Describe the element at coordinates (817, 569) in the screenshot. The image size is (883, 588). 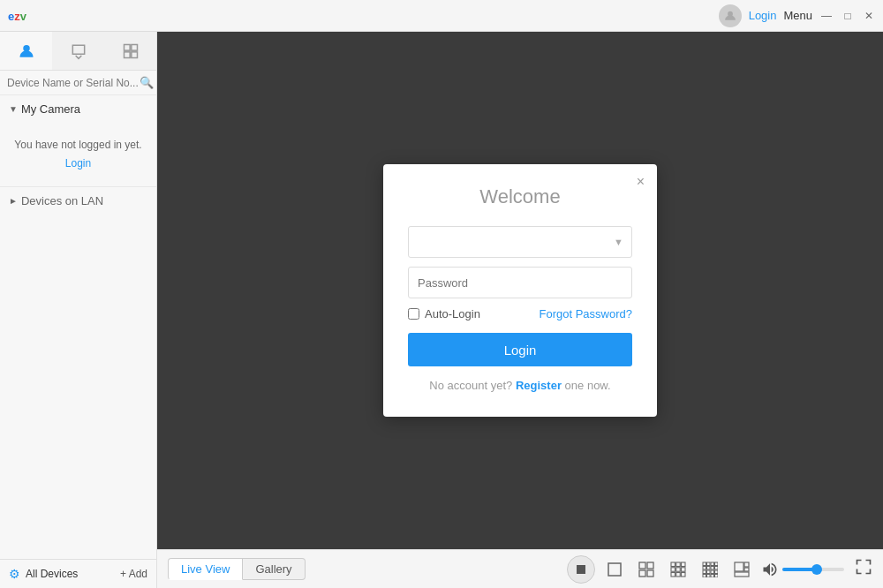
I see `volume-thumb` at that location.